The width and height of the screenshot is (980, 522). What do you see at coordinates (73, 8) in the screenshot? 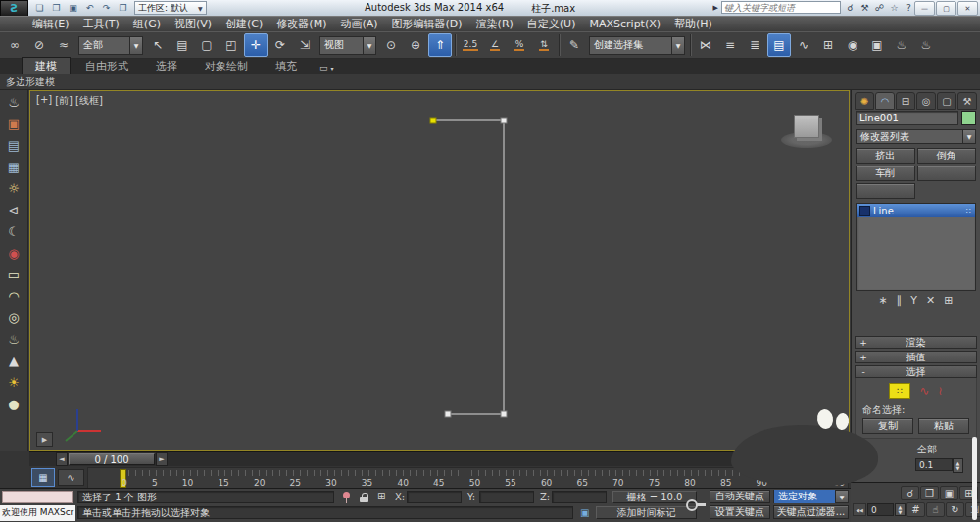
I see `save-file-icon: ▣` at bounding box center [73, 8].